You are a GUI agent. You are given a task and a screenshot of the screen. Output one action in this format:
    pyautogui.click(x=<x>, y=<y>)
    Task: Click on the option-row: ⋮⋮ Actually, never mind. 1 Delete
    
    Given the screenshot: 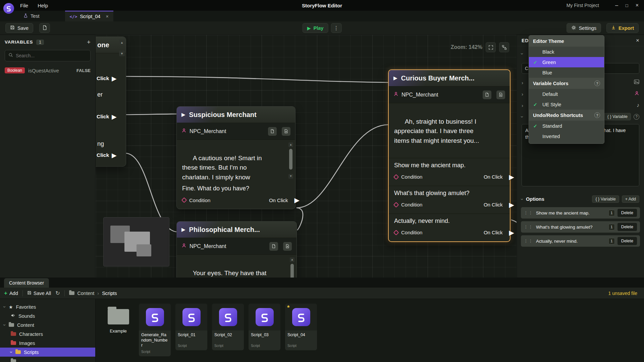 What is the action you would take?
    pyautogui.click(x=580, y=241)
    